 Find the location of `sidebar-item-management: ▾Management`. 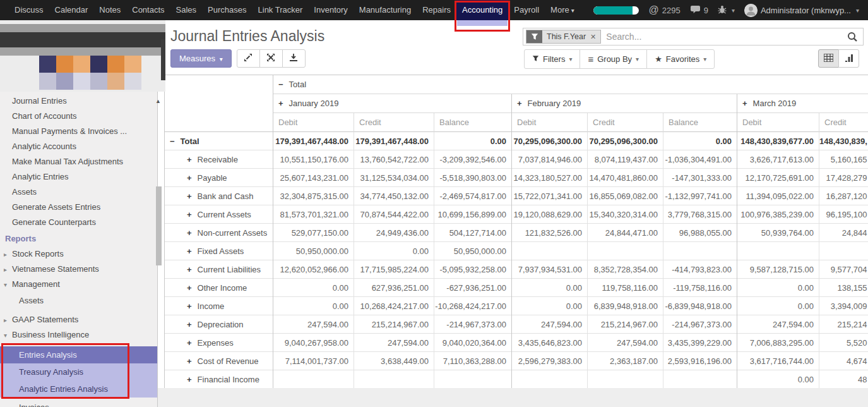

sidebar-item-management: ▾Management is located at coordinates (78, 284).